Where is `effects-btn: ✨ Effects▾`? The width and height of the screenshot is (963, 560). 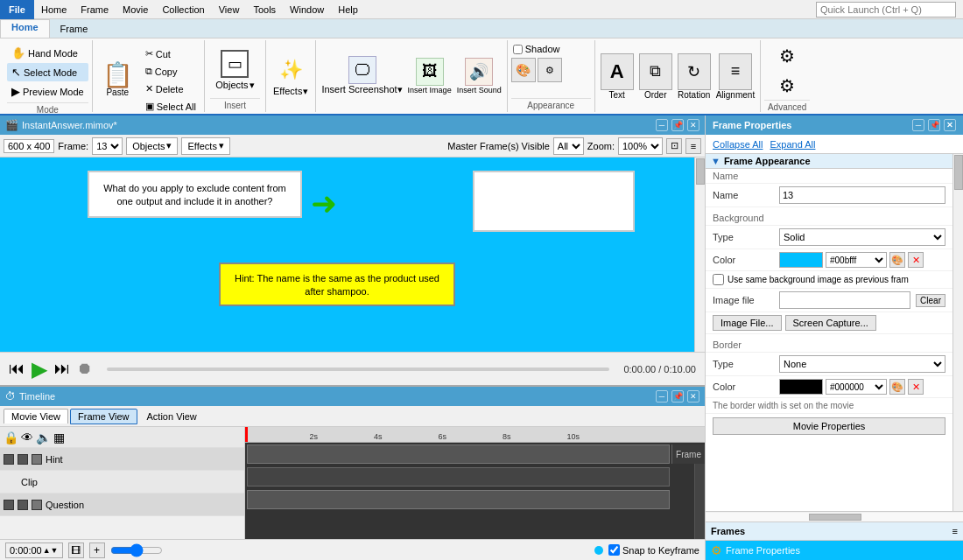
effects-btn: ✨ Effects▾ is located at coordinates (291, 77).